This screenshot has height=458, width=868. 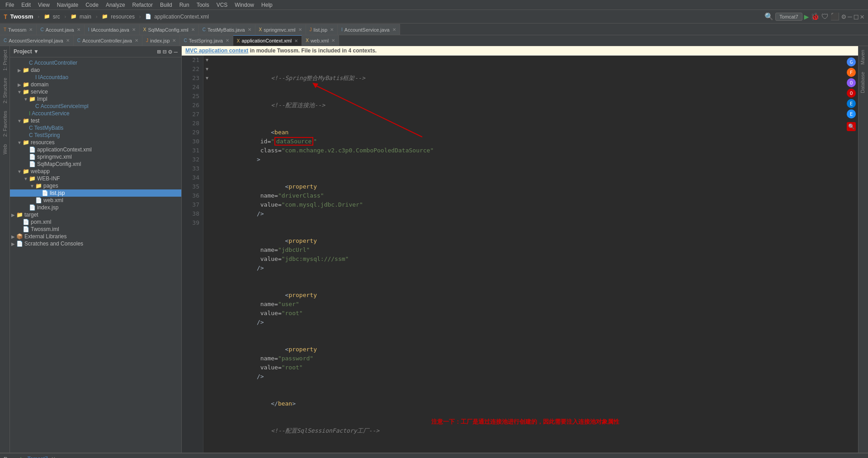 I want to click on tree-item-accountserviceimpl: C AccountServiceImpl, so click(x=96, y=106).